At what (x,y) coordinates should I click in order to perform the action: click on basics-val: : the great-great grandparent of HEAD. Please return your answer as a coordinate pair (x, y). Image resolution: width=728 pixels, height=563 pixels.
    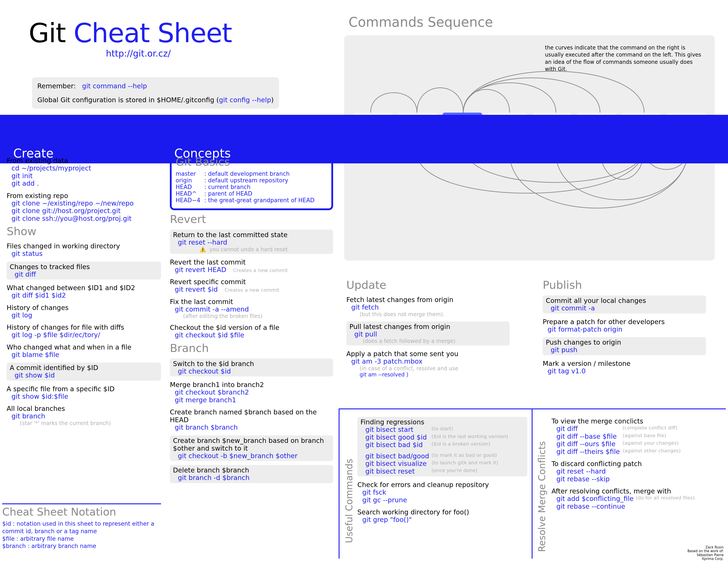
    Looking at the image, I should click on (259, 200).